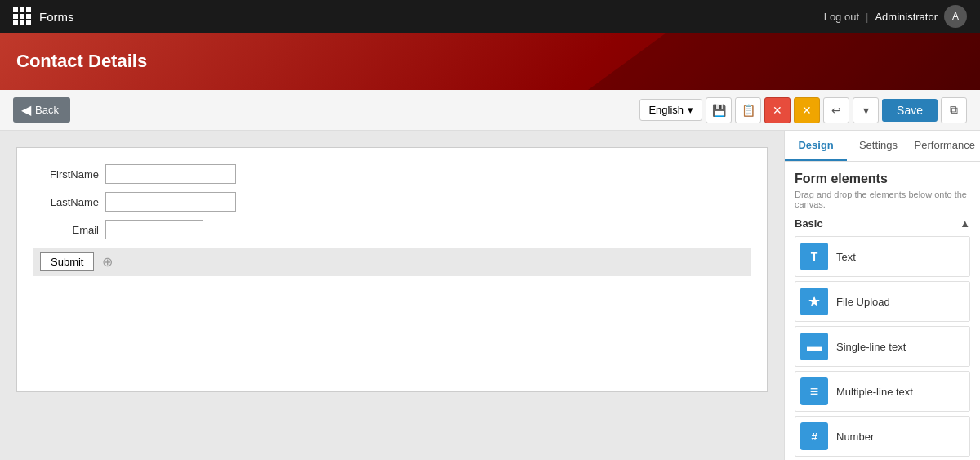  I want to click on avatar: A, so click(956, 16).